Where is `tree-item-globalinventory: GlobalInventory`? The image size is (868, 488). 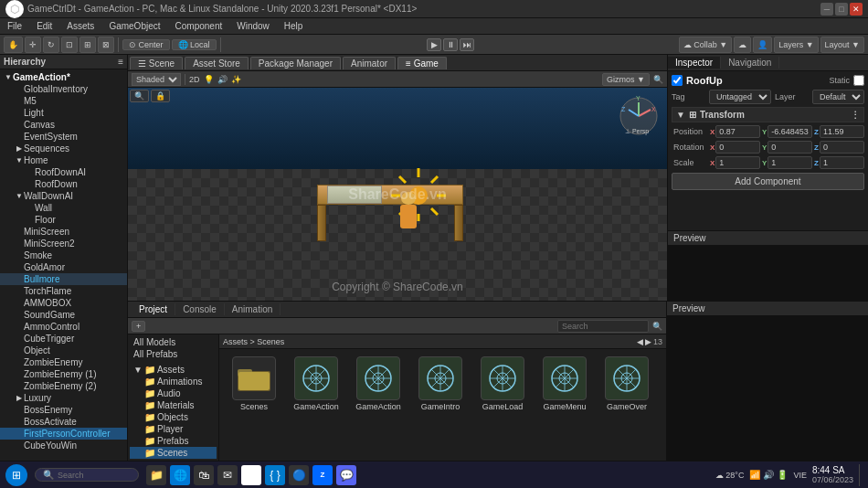
tree-item-globalinventory: GlobalInventory is located at coordinates (64, 90).